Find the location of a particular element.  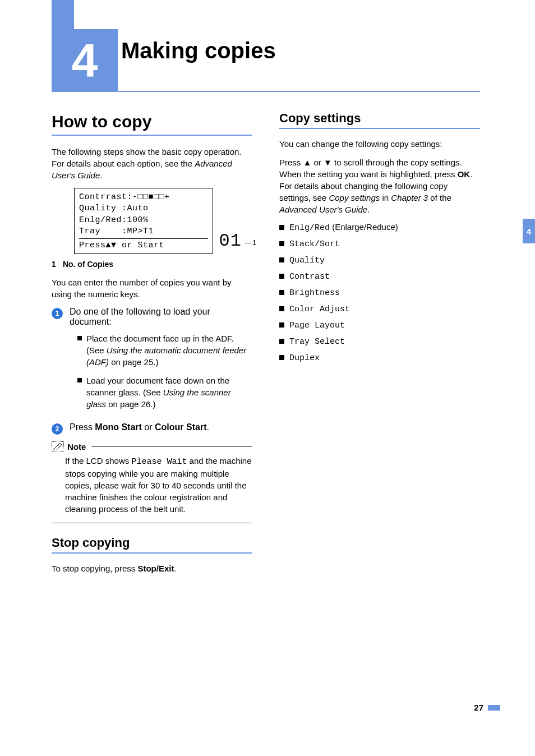

chapter-rule is located at coordinates (299, 91).